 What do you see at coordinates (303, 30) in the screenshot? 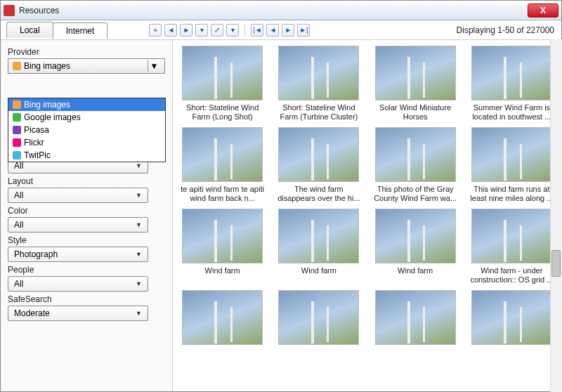
I see `goto-last-icon: ►|` at bounding box center [303, 30].